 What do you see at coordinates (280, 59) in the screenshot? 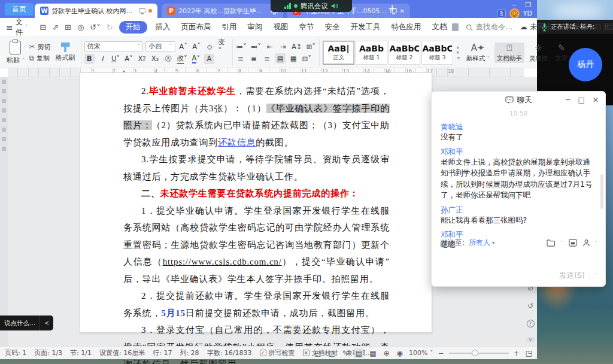
I see `justify-button: ▤` at bounding box center [280, 59].